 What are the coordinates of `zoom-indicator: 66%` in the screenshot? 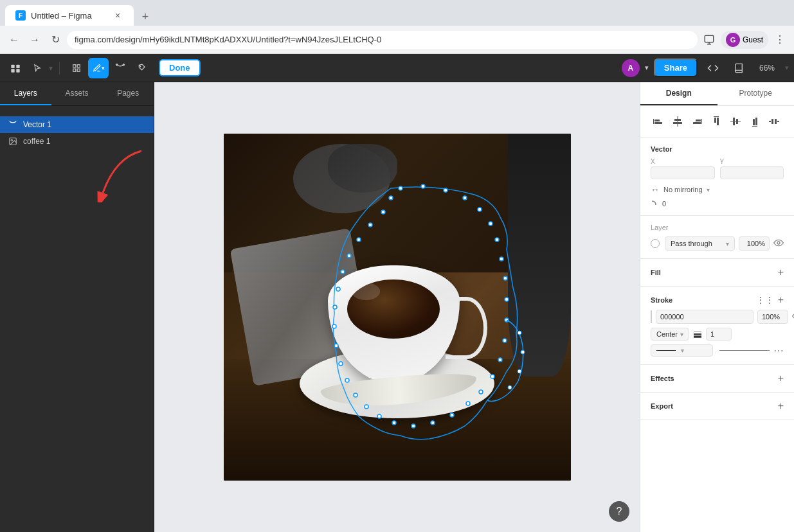 It's located at (767, 68).